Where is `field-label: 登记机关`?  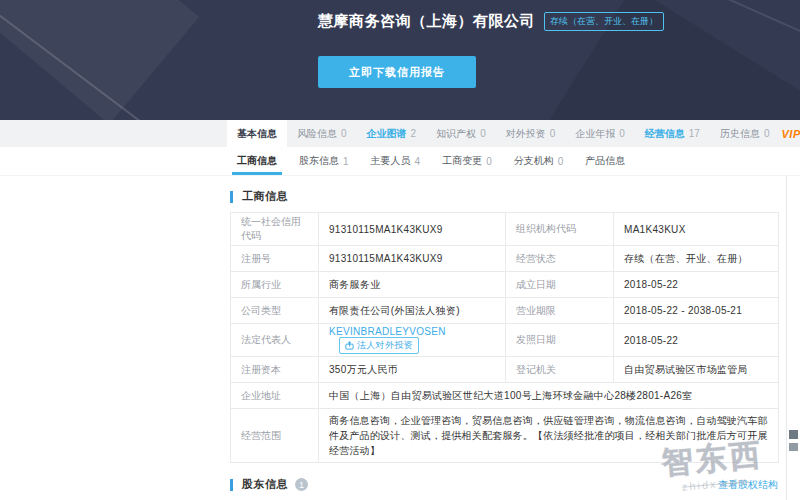
field-label: 登记机关 is located at coordinates (560, 370).